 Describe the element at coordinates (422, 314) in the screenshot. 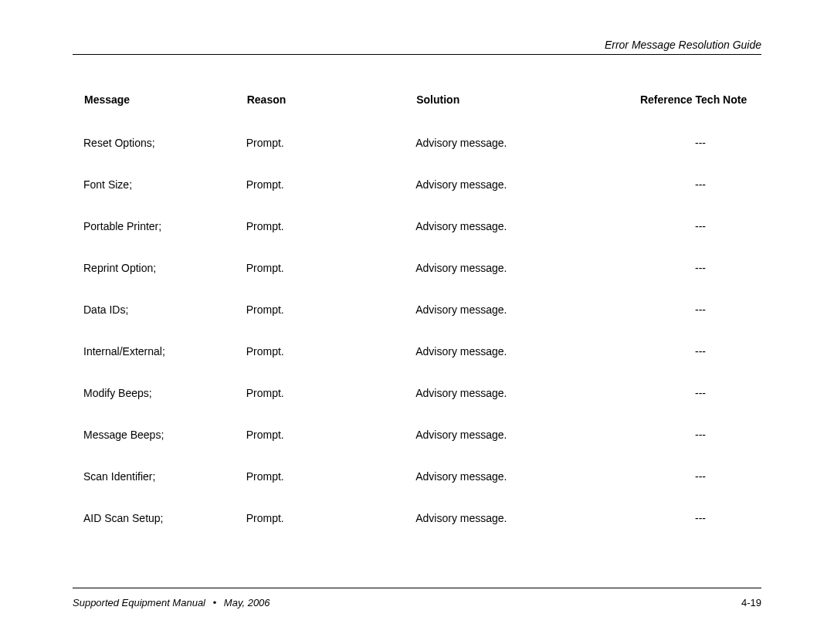

I see `table-row: Data IDs; Prompt. Advisory message. ---` at that location.